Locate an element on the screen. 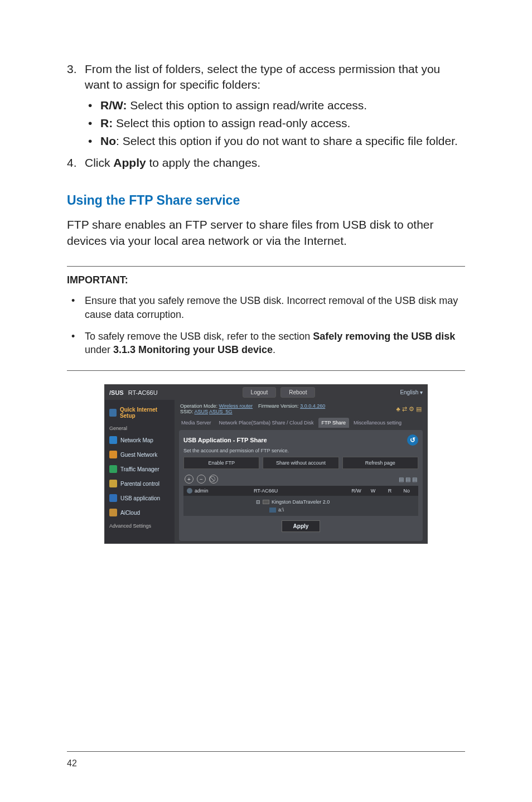  sidebar-usb-application: USB application is located at coordinates (139, 498).